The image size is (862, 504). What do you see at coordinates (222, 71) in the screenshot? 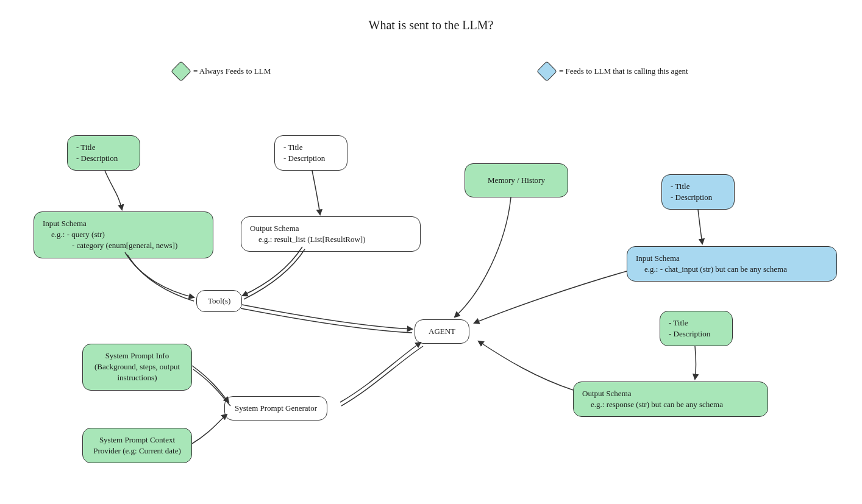
I see `legend-green: = Always Feeds to LLM` at bounding box center [222, 71].